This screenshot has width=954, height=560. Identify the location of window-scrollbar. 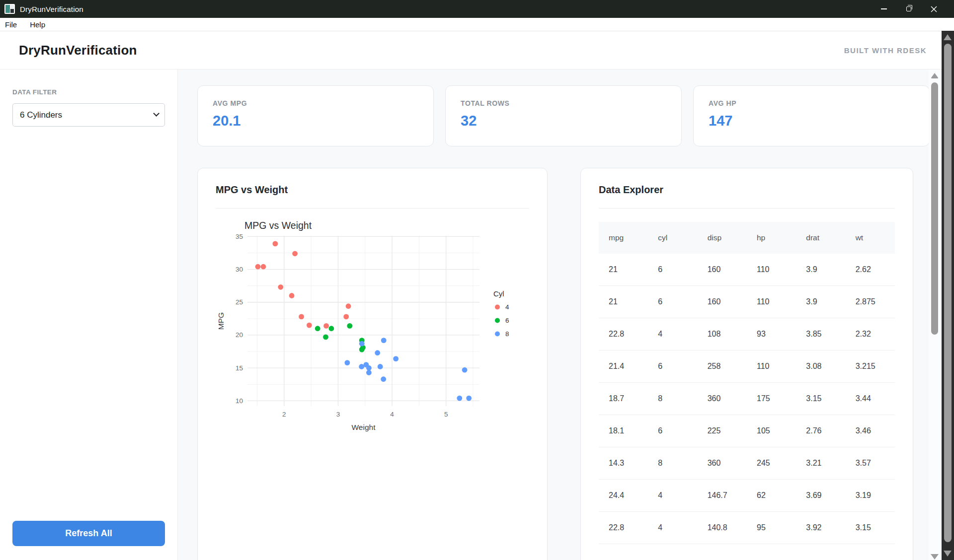
(948, 295).